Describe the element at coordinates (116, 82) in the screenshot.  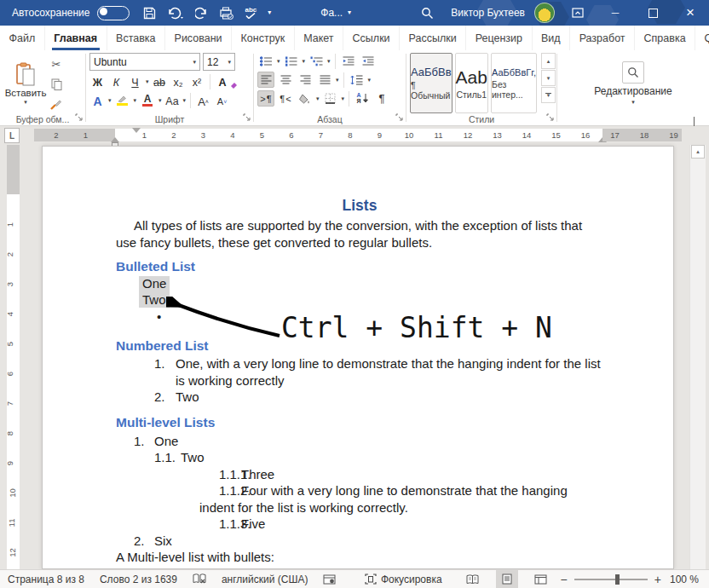
I see `italic-button: К` at that location.